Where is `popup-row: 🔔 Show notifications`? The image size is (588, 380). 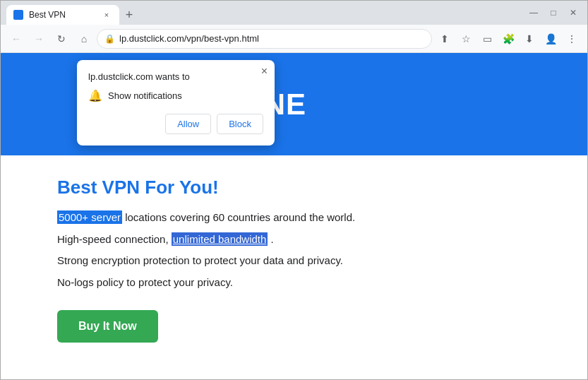 popup-row: 🔔 Show notifications is located at coordinates (176, 96).